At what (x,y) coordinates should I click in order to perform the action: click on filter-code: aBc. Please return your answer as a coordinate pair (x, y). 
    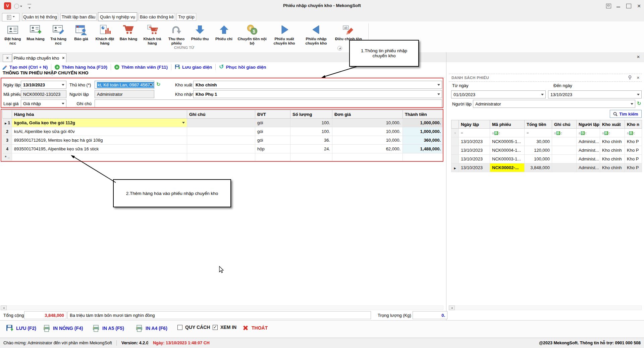
    Looking at the image, I should click on (507, 133).